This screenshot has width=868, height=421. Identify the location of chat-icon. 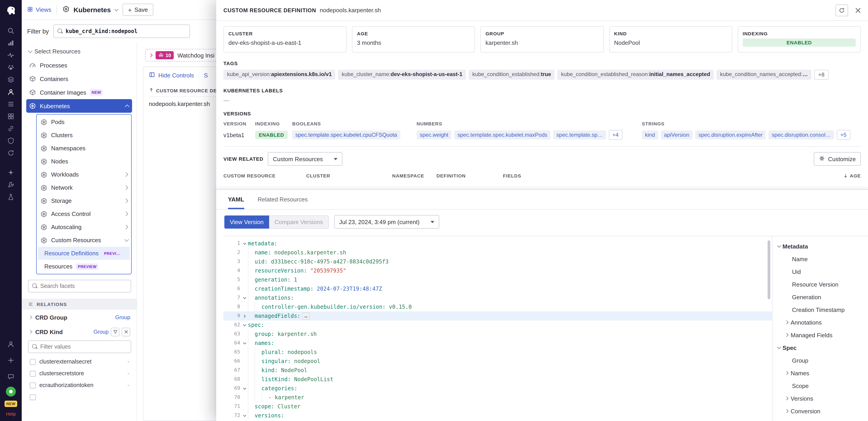
(11, 376).